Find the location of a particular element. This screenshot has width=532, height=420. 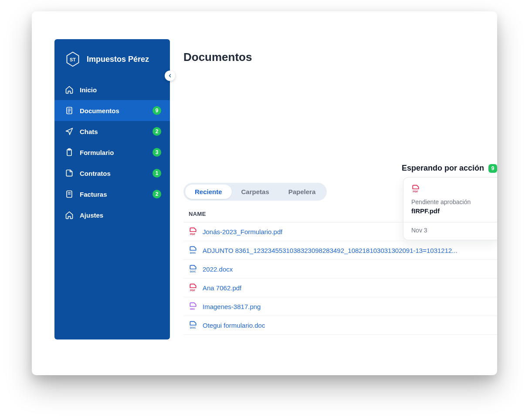

column-name: NAME is located at coordinates (197, 214).